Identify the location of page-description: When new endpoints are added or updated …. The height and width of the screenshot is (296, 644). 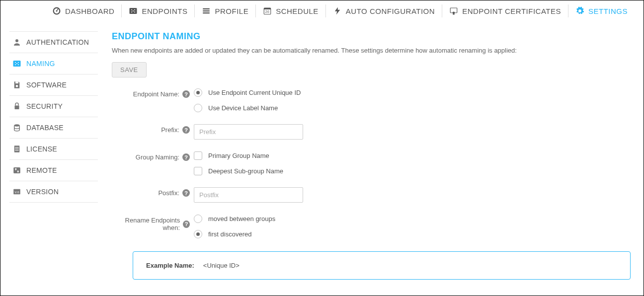
(371, 51).